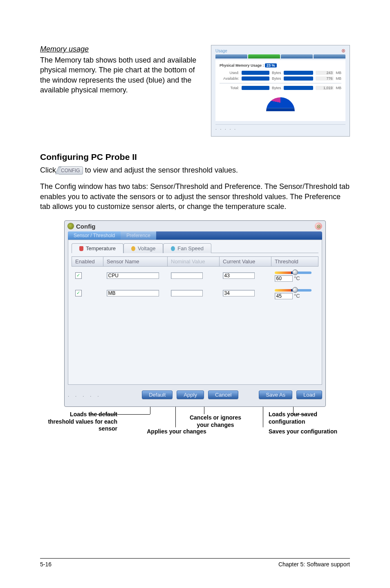  I want to click on mem-row-label: Used:, so click(229, 73).